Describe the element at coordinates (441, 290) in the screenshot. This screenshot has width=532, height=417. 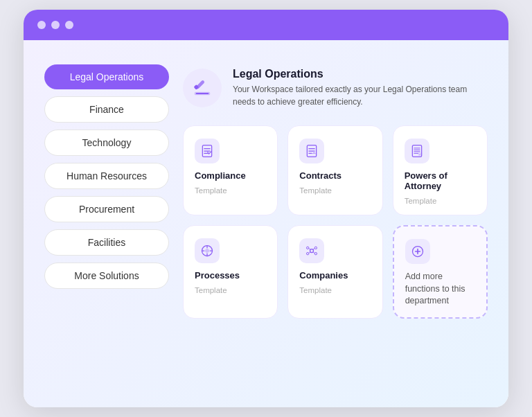
I see `add-more-title: Add more functions to this department` at that location.